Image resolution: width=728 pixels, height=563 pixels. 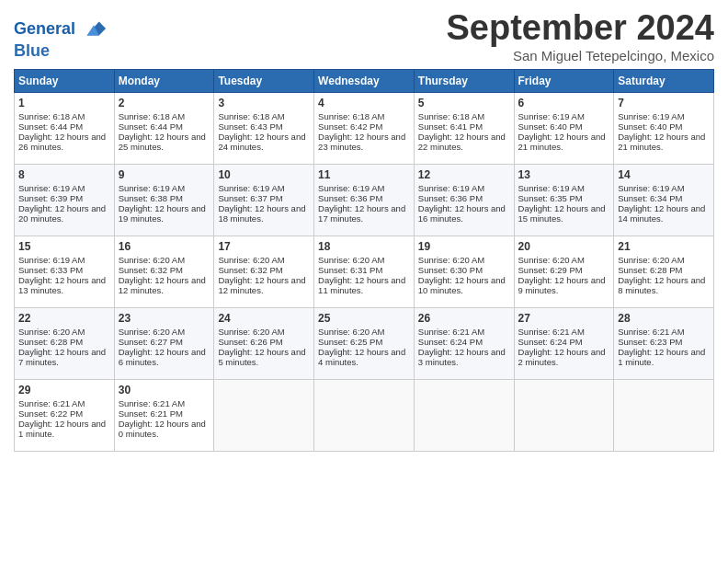 What do you see at coordinates (564, 128) in the screenshot?
I see `calendar-day-6: 6Sunrise: 6:19 AMSunset: 6:40 PMDaylight…` at bounding box center [564, 128].